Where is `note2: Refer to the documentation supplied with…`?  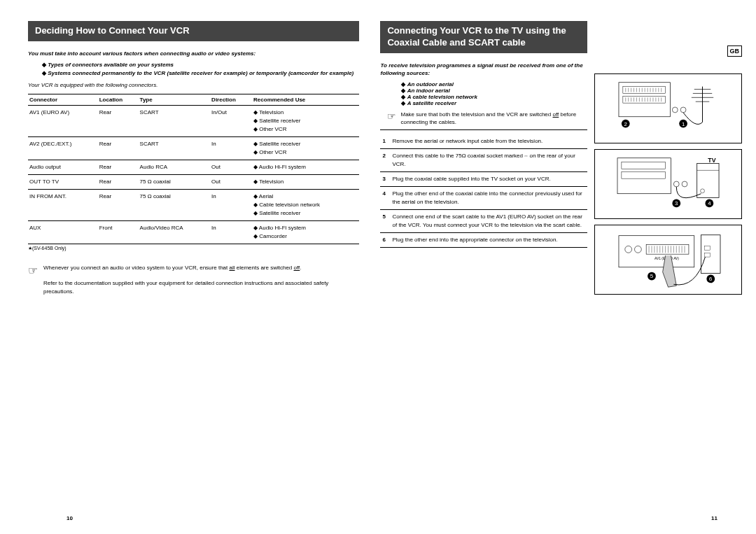
note2: Refer to the documentation supplied with… is located at coordinates (186, 287).